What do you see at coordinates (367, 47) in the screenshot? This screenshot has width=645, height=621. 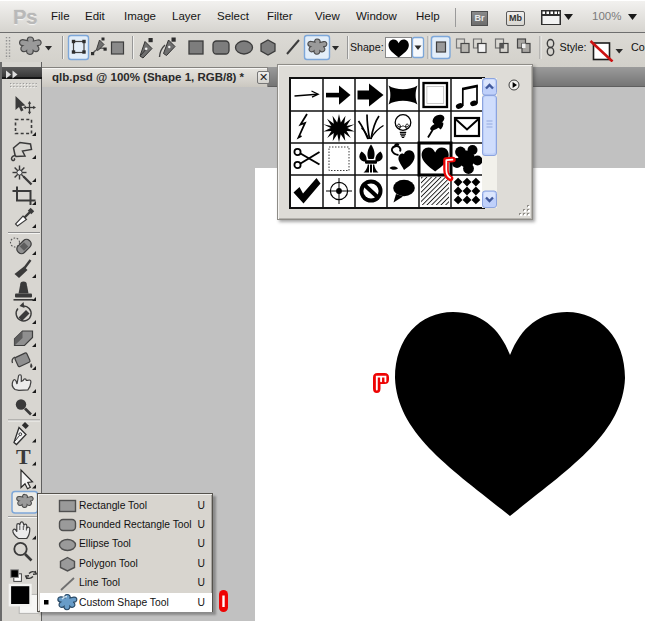 I see `svg-text: Shape:` at bounding box center [367, 47].